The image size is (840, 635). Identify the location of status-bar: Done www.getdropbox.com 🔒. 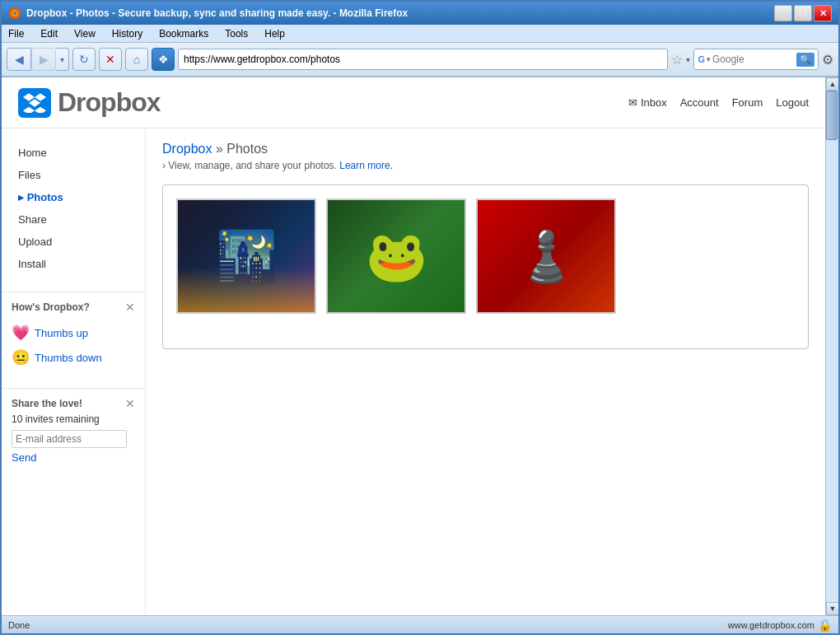
(420, 624).